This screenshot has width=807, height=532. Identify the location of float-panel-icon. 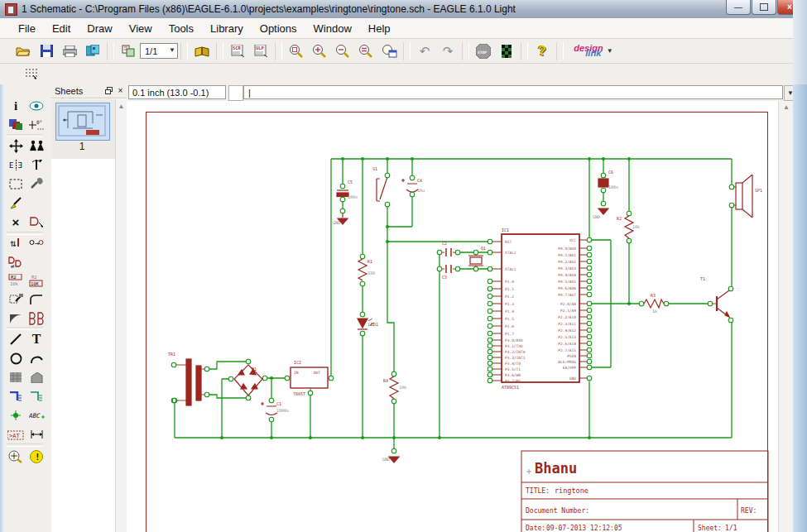
(109, 91).